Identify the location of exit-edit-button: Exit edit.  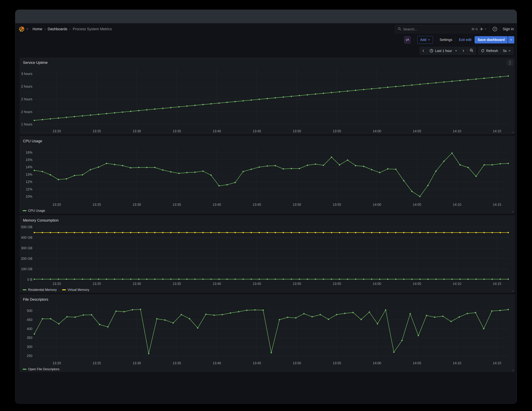
(465, 40).